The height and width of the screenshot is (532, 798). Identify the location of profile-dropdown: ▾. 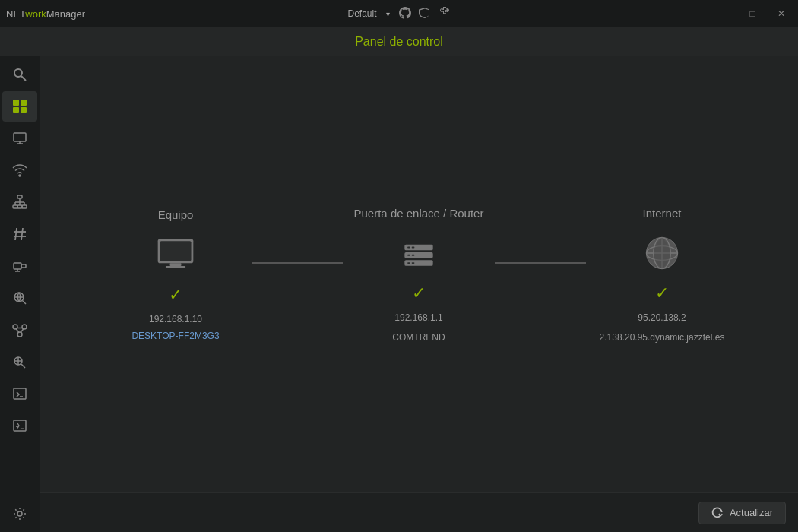
(388, 14).